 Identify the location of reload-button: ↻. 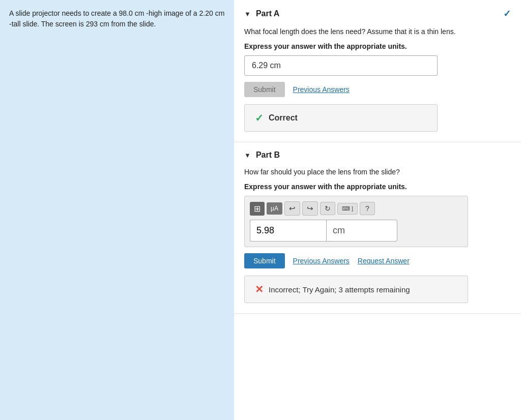
(328, 208).